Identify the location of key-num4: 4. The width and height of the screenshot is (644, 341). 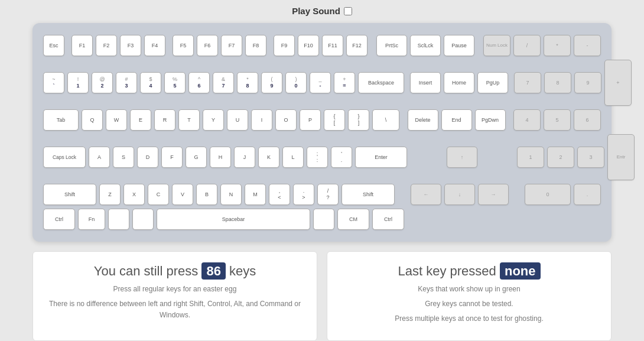
(527, 120).